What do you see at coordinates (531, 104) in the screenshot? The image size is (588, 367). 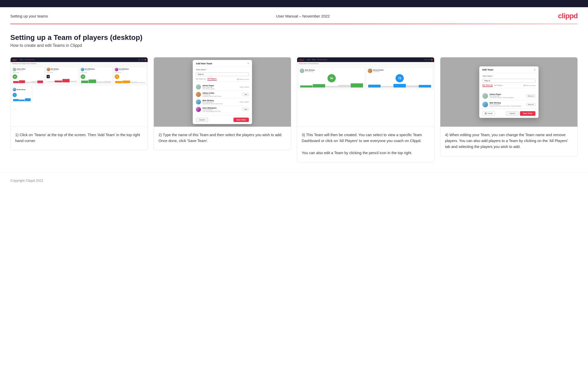 I see `modal4-player-2-remove-button: Remove` at bounding box center [531, 104].